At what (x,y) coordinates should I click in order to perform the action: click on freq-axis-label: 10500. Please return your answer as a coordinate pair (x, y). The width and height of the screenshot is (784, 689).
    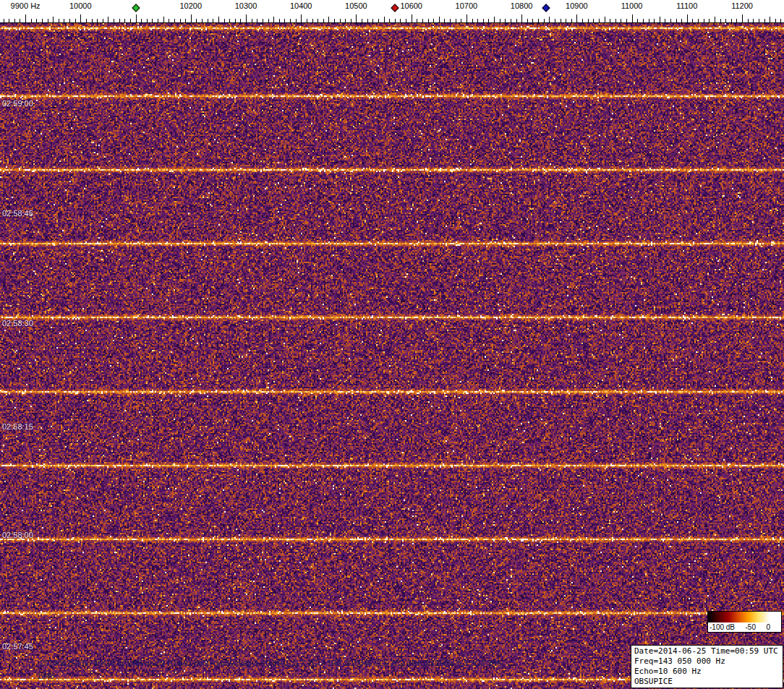
    Looking at the image, I should click on (356, 6).